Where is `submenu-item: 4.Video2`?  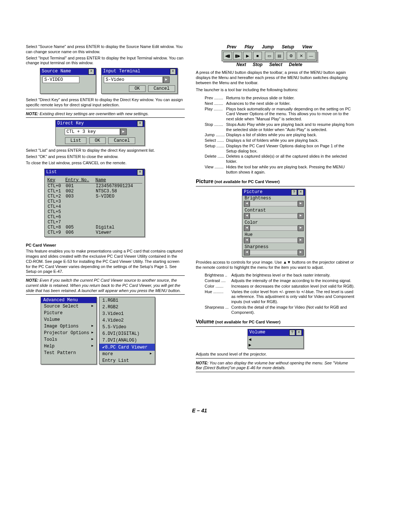 submenu-item: 4.Video2 is located at coordinates (127, 320).